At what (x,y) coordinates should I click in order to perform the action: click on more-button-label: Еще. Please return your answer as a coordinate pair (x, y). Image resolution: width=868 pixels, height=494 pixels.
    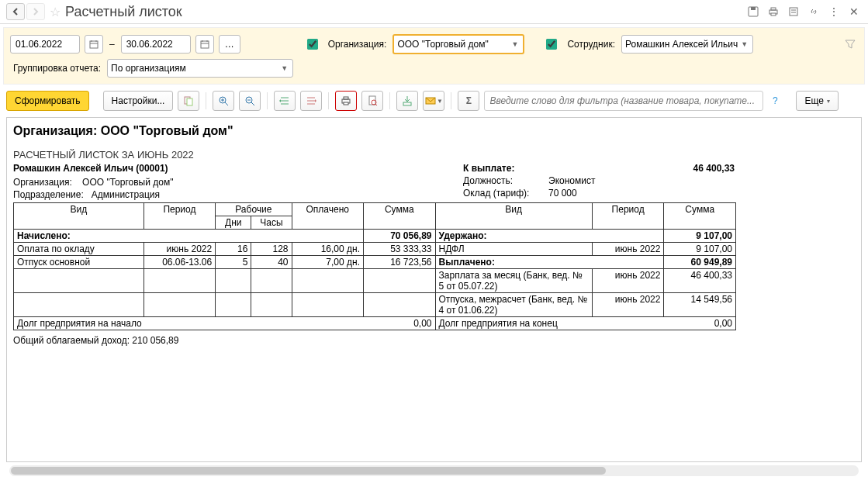
    Looking at the image, I should click on (814, 101).